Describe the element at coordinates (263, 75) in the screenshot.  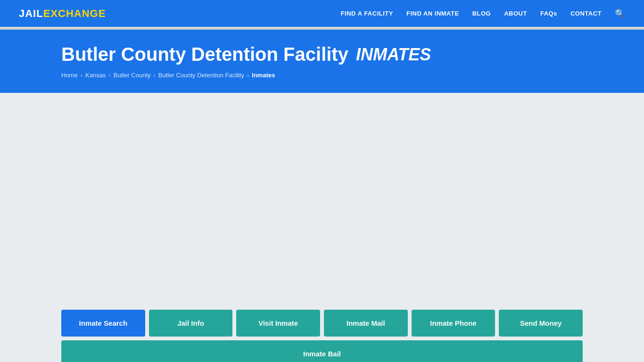
I see `breadcrumb-inmates: Inmates` at that location.